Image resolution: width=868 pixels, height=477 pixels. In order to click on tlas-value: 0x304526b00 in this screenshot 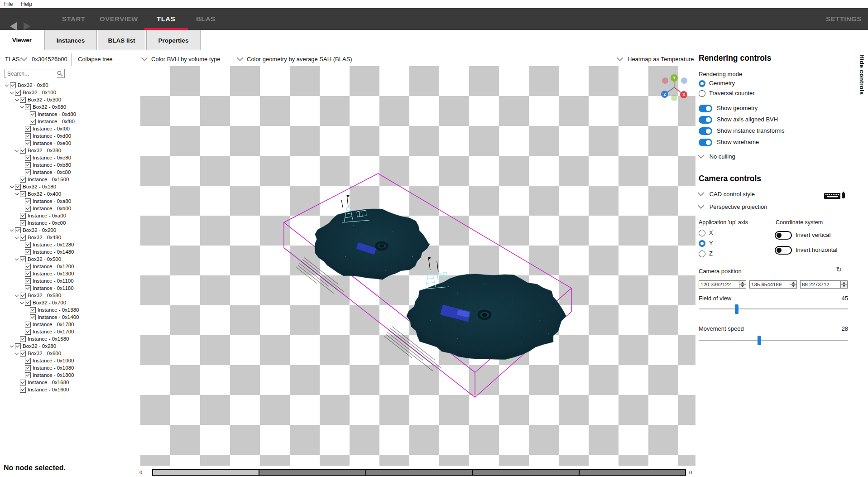, I will do `click(50, 59)`.